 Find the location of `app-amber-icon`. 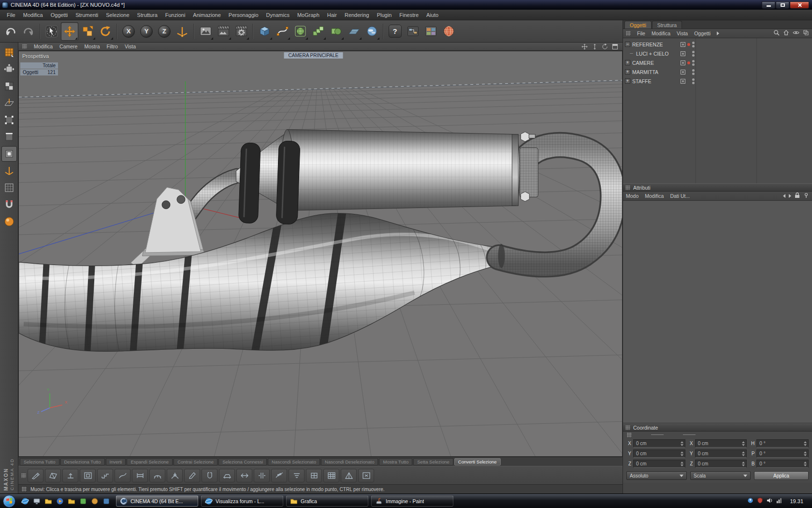

app-amber-icon is located at coordinates (95, 501).